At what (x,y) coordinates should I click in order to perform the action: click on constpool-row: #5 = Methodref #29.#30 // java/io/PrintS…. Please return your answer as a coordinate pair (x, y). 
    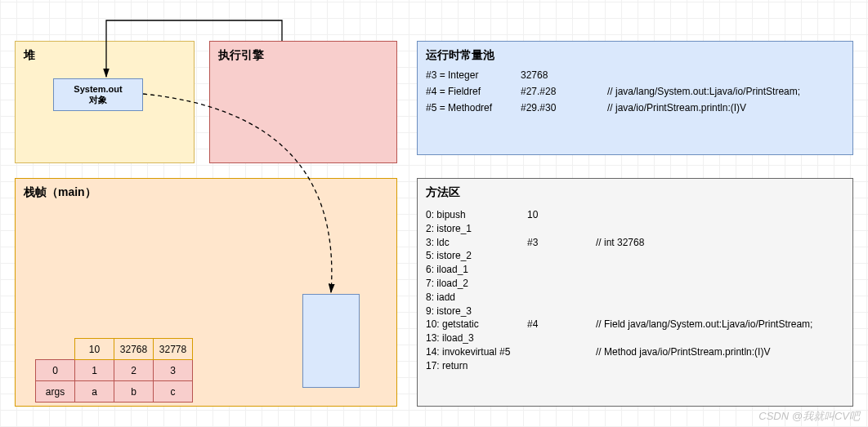
    Looking at the image, I should click on (635, 108).